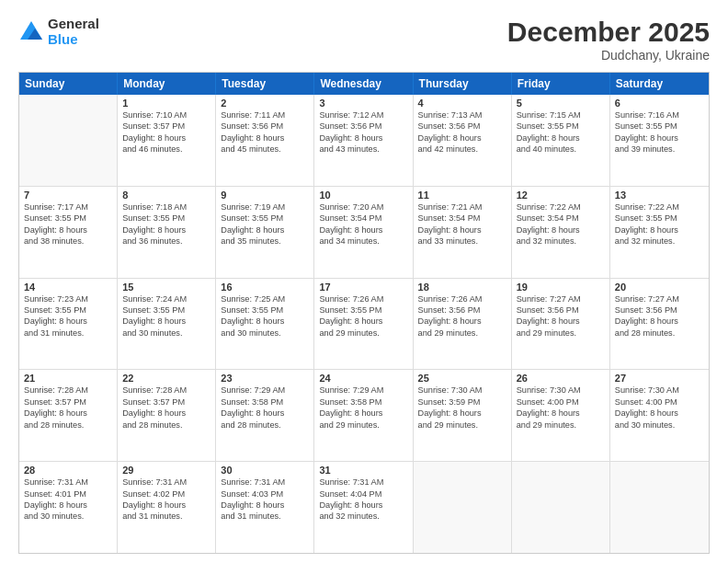  What do you see at coordinates (561, 416) in the screenshot?
I see `calendar-cell: 26Sunrise: 7:30 AMSunset: 4:00 PMDayligh…` at bounding box center [561, 416].